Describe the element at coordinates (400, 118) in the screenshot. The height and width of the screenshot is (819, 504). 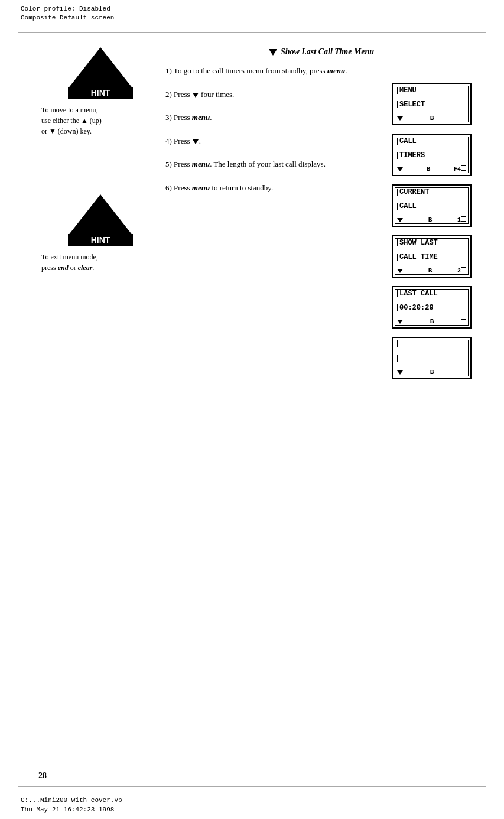
I see `screen1-tri` at that location.